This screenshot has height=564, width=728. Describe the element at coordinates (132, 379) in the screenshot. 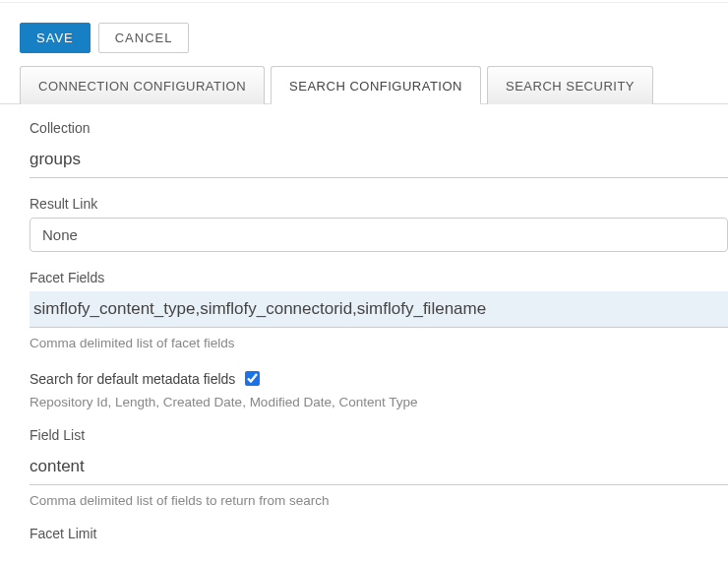

I see `default-metadata-label: Search for default metadata fields` at that location.